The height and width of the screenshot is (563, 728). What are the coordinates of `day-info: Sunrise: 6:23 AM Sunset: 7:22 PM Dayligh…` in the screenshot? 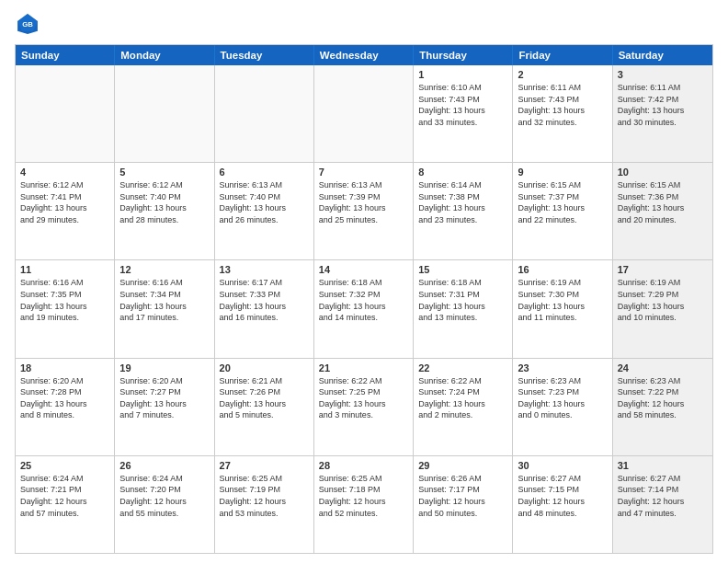 It's located at (663, 398).